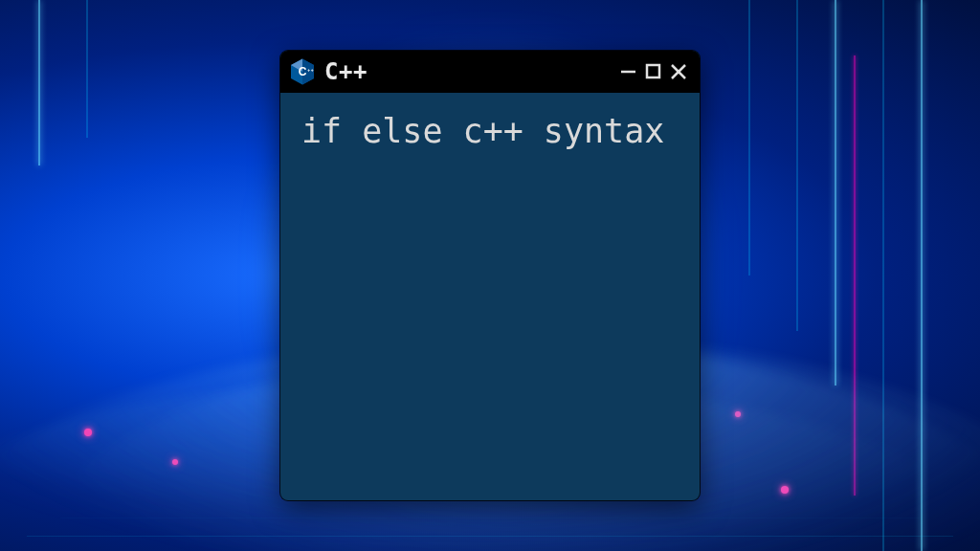  Describe the element at coordinates (679, 72) in the screenshot. I see `close-button` at that location.